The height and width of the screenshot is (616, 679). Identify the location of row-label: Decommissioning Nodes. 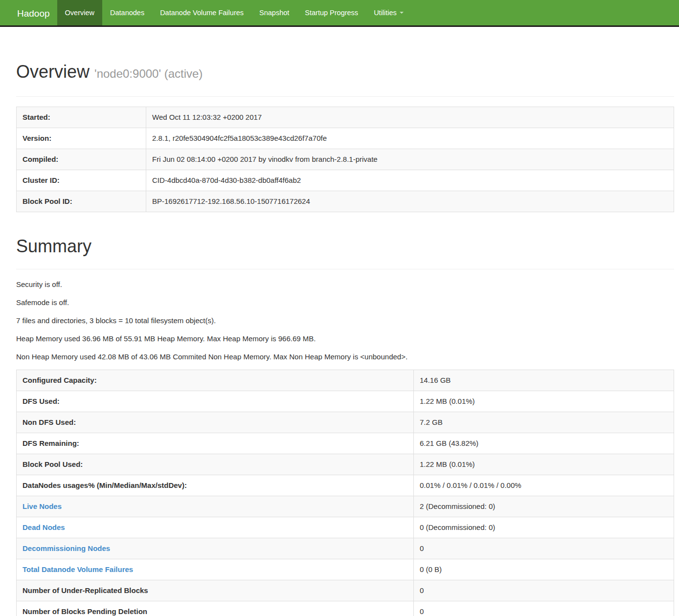
(215, 549).